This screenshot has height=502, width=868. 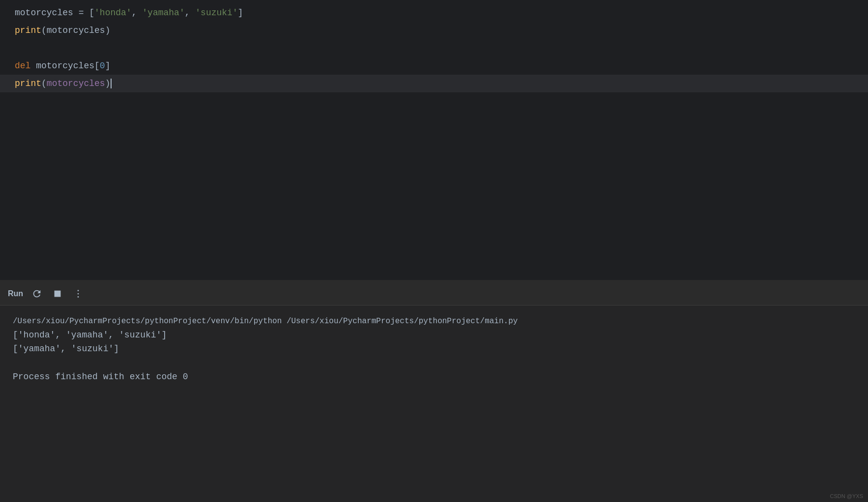 What do you see at coordinates (434, 377) in the screenshot?
I see `output-line-process: Process finished with exit code 0` at bounding box center [434, 377].